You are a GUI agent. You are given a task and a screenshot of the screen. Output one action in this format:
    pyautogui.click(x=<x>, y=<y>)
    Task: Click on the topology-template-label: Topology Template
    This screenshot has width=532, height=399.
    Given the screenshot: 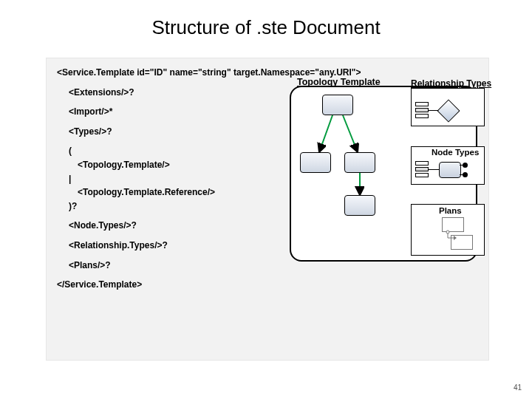 What is the action you would take?
    pyautogui.click(x=338, y=82)
    